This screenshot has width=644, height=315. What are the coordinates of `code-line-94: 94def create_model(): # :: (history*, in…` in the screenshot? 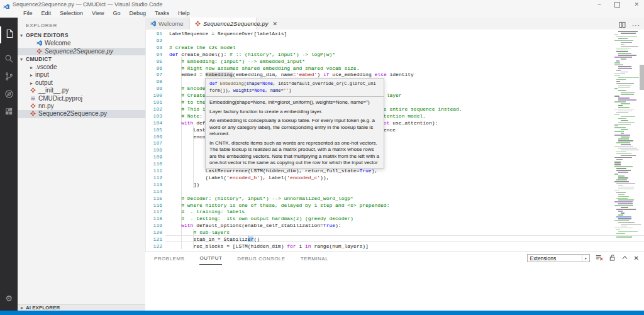 It's located at (240, 54).